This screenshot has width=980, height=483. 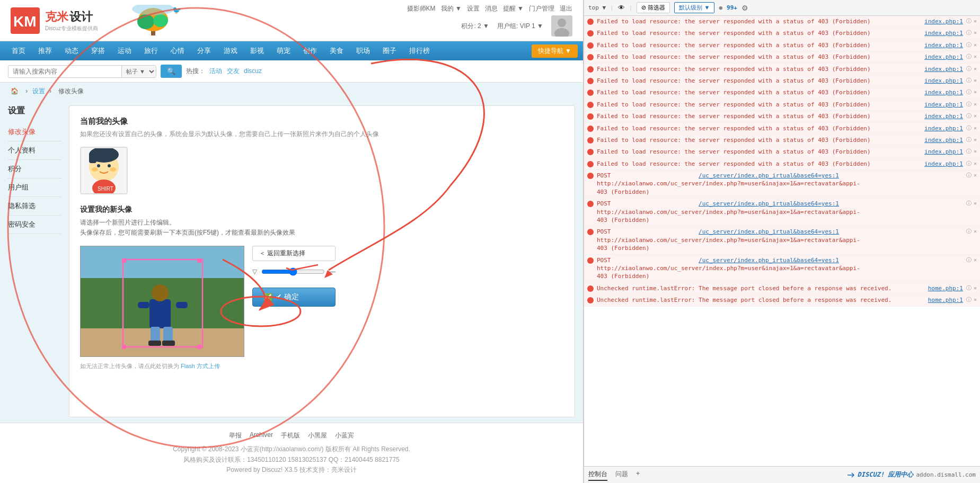 I want to click on close-icon-4: ✕, so click(x=975, y=57).